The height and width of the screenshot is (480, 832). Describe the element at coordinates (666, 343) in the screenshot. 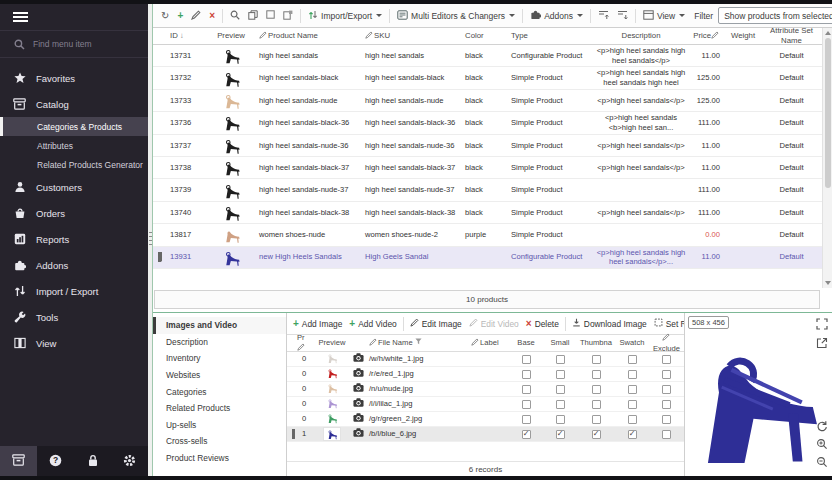

I see `column-header-exclude: Exclude` at that location.